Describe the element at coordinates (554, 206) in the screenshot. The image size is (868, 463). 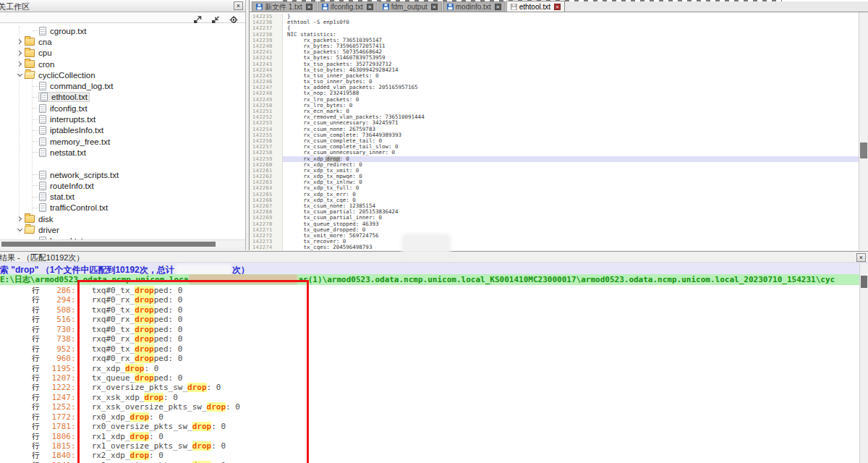
I see `code-line: 142267 tx_csum_none: 12385154` at that location.